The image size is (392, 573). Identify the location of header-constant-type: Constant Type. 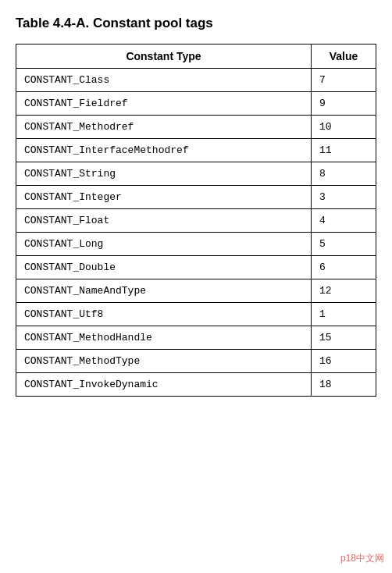
(164, 56).